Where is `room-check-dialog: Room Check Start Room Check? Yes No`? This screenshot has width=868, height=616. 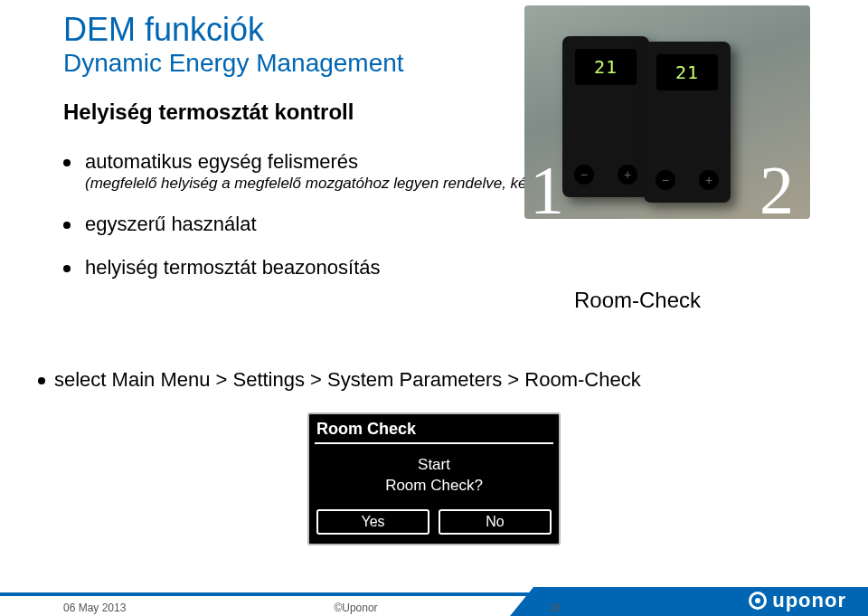 room-check-dialog: Room Check Start Room Check? Yes No is located at coordinates (434, 479).